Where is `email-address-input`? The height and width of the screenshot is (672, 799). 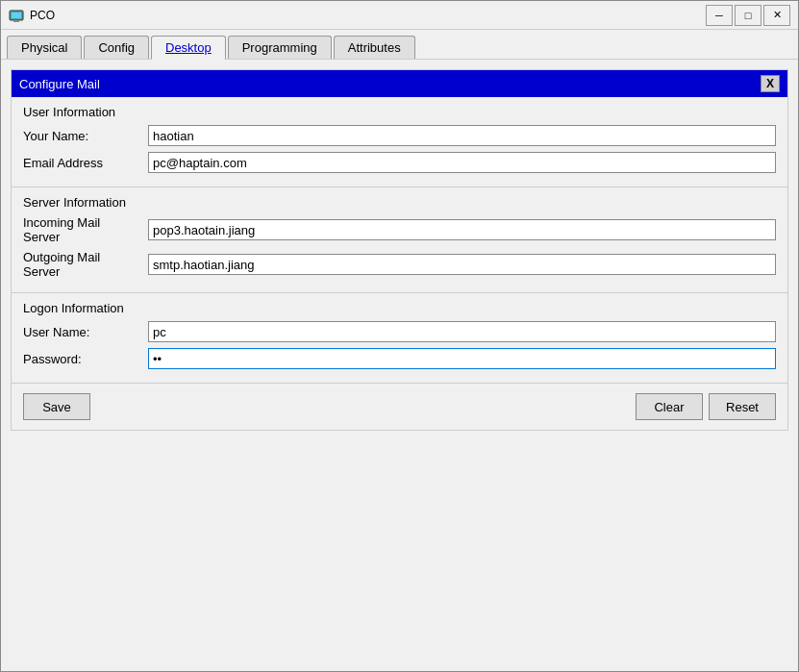 email-address-input is located at coordinates (462, 162).